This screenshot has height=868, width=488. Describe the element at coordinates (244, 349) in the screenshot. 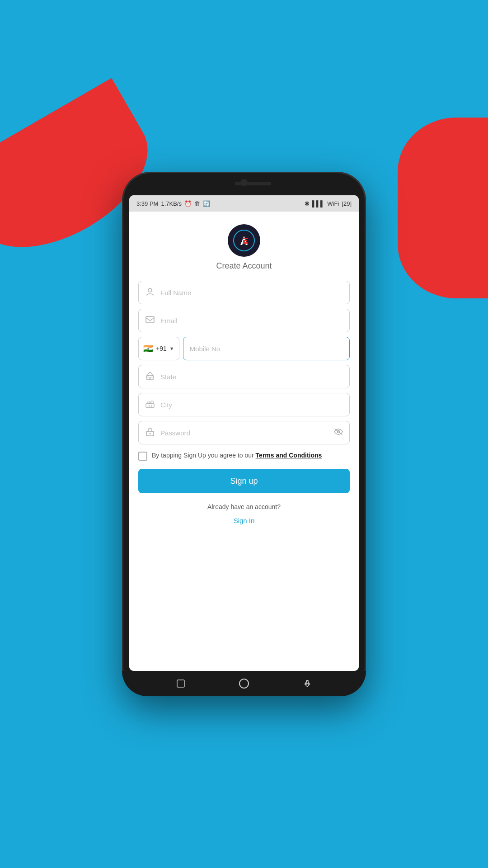

I see `phone-number-row: 🇮🇳 +91 ▼` at that location.